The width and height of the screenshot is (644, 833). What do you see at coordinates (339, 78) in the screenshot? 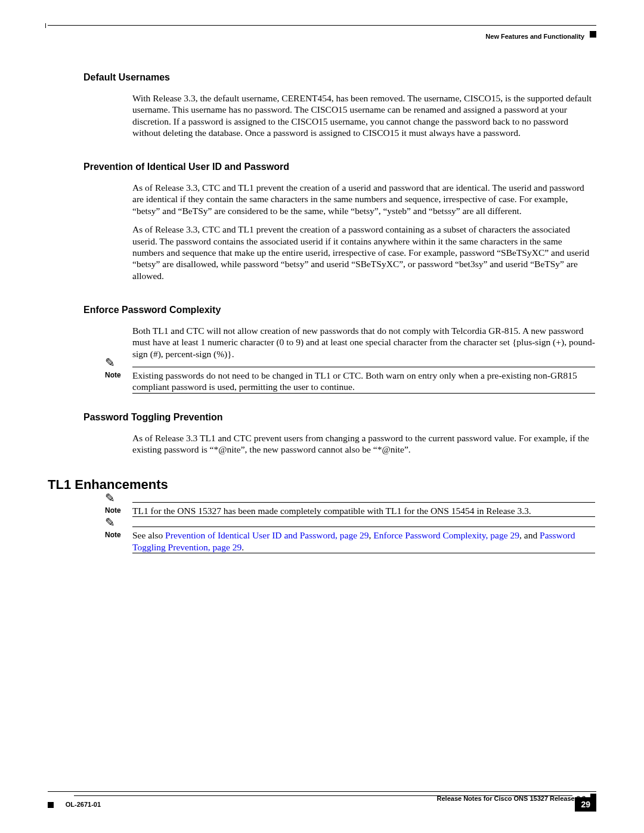
I see `heading-default-usernames: Default Usernames` at bounding box center [339, 78].